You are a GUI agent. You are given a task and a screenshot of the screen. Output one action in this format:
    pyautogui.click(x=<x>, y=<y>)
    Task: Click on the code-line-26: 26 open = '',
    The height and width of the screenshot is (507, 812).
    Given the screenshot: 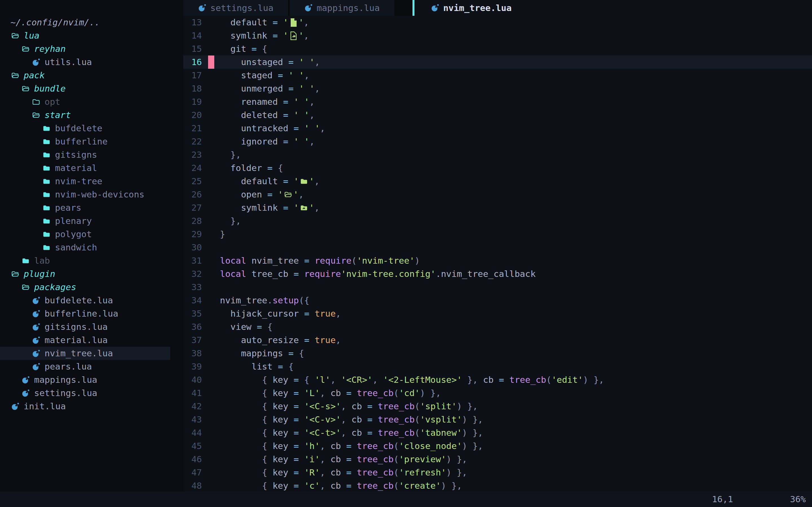 What is the action you would take?
    pyautogui.click(x=498, y=194)
    